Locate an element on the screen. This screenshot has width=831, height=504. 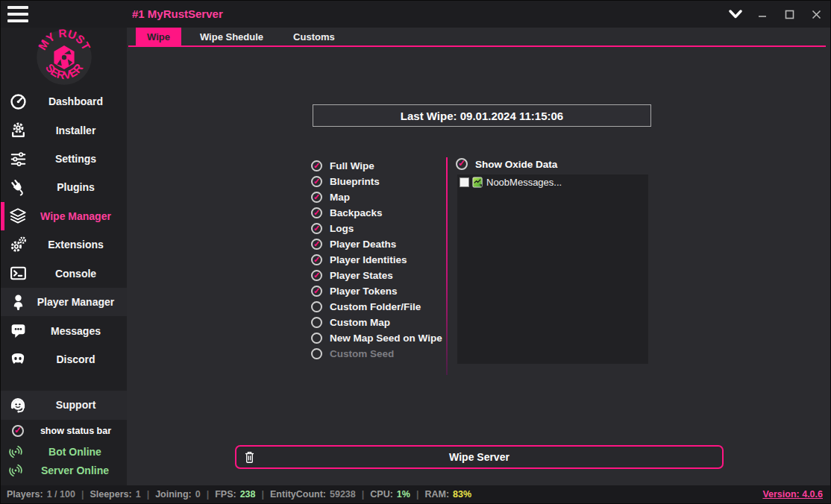
oxide-file-row: NoobMessages... is located at coordinates (553, 182).